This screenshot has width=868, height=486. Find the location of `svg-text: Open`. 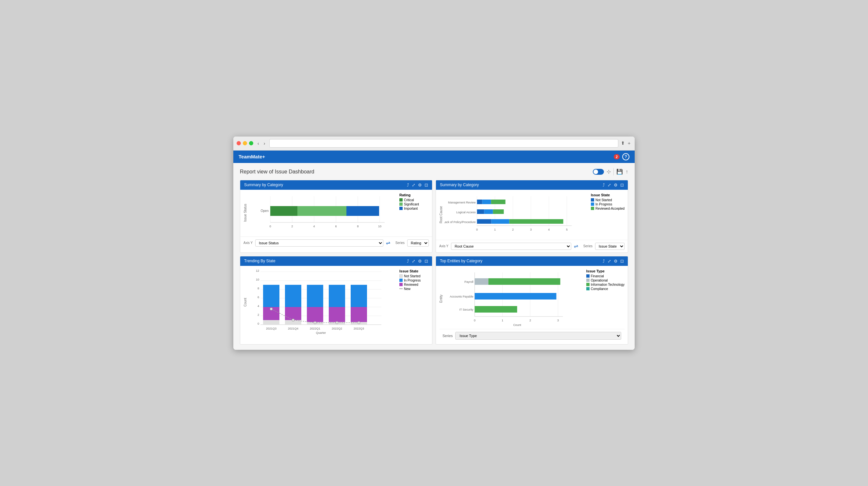

svg-text: Open is located at coordinates (265, 211).